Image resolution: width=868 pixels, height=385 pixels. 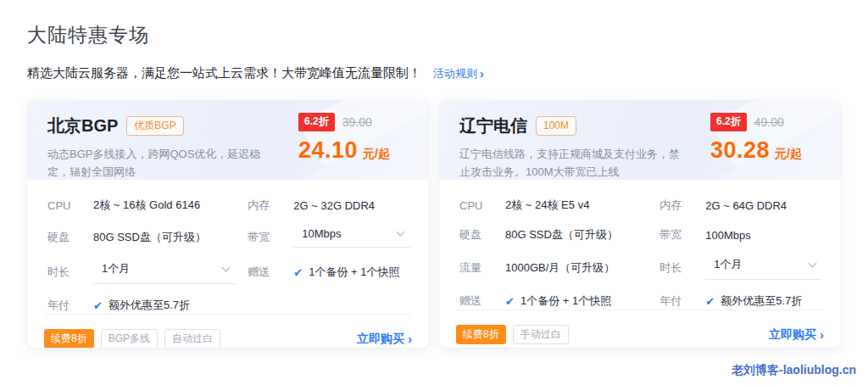 What do you see at coordinates (132, 338) in the screenshot?
I see `feature-tags: 续费8折 BGP多线 自动过白` at bounding box center [132, 338].